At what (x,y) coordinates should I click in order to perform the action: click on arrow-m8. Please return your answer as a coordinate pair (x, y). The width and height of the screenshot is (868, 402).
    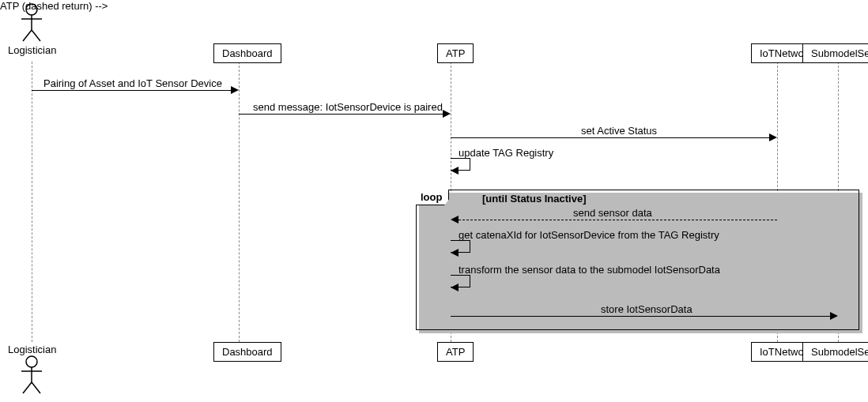
    Looking at the image, I should click on (640, 316).